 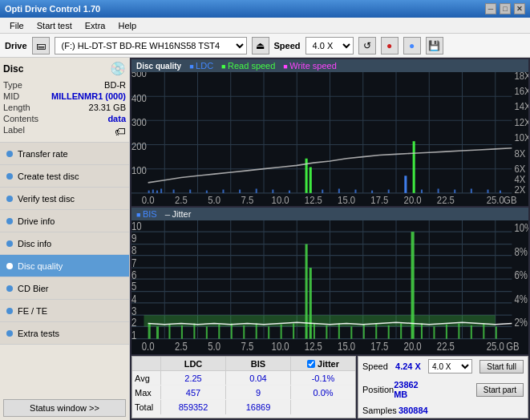 I want to click on svg-text: 2X, so click(x=520, y=189).